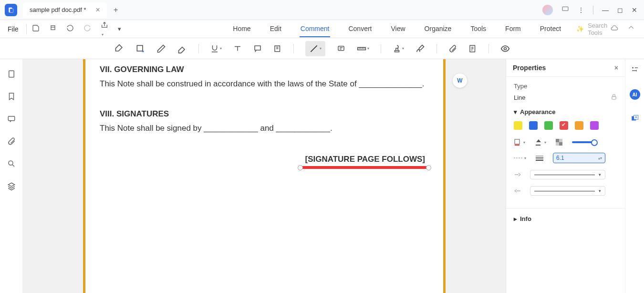  What do you see at coordinates (36, 29) in the screenshot?
I see `save-icon` at bounding box center [36, 29].